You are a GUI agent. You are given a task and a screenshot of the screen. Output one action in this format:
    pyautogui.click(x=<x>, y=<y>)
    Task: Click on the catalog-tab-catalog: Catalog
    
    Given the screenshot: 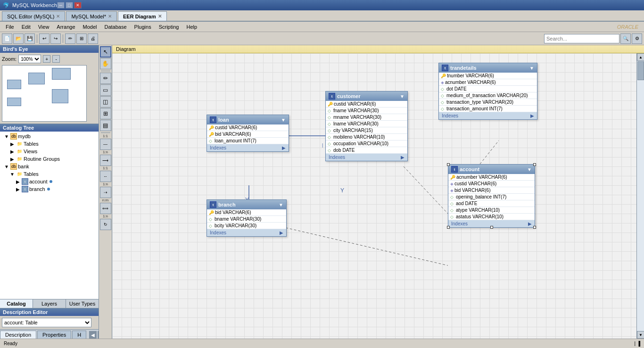 What is the action you would take?
    pyautogui.click(x=17, y=304)
    